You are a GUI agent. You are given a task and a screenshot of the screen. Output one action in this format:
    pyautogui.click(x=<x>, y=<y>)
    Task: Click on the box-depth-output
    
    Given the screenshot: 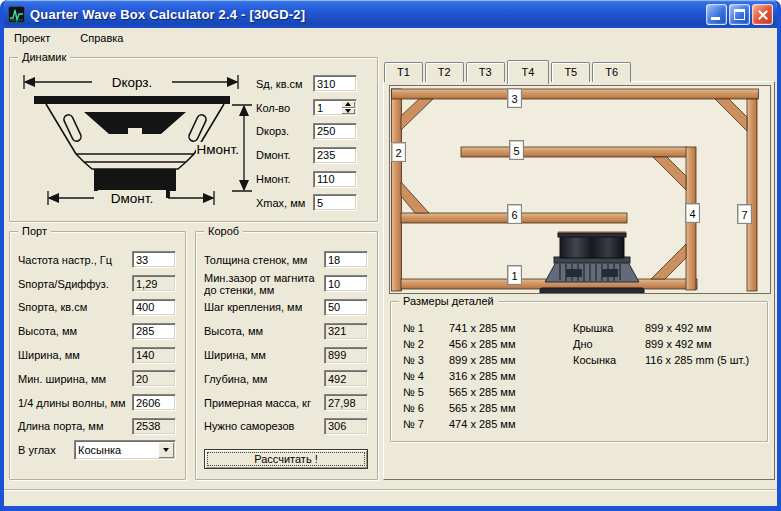 What is the action you would take?
    pyautogui.click(x=346, y=378)
    